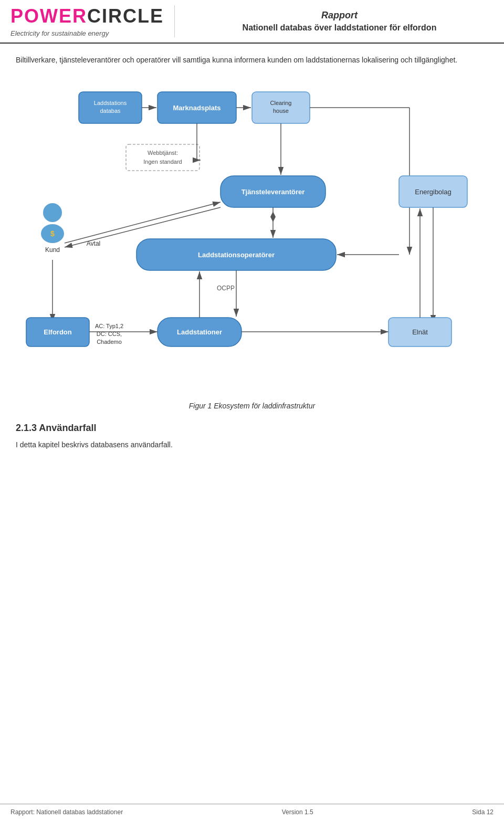 This screenshot has width=504, height=820. Describe the element at coordinates (252, 22) in the screenshot. I see `page-header: POWERCIRCLE Electricity for sustainable …` at that location.